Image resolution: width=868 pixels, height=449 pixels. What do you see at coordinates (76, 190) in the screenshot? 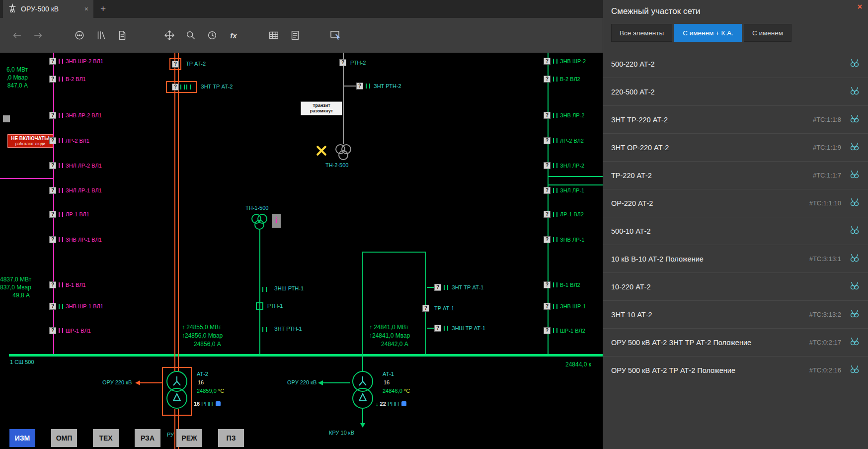
I see `feeder-item: ?ЗНЛ ЛР-1 ВЛ1` at bounding box center [76, 190].